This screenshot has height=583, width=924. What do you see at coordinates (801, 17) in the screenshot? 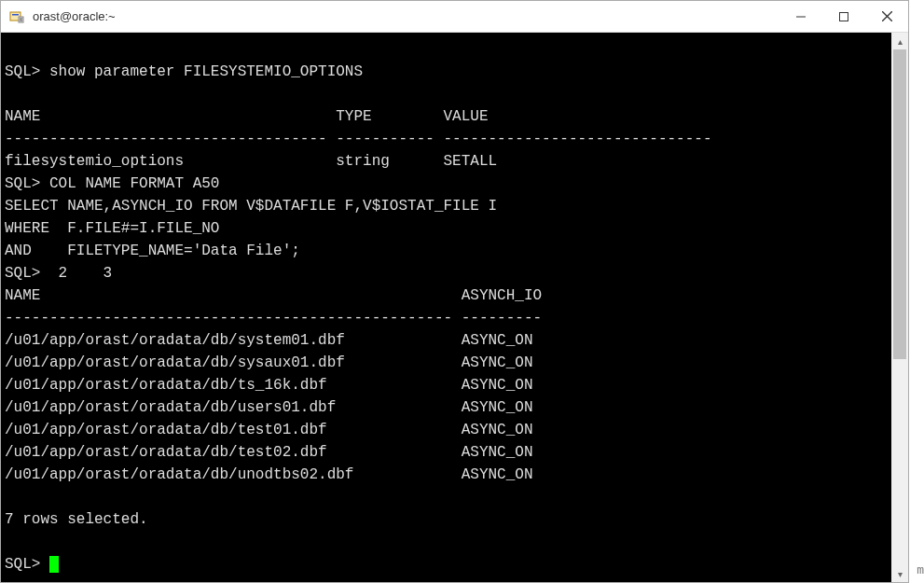
I see `minimize-button` at bounding box center [801, 17].